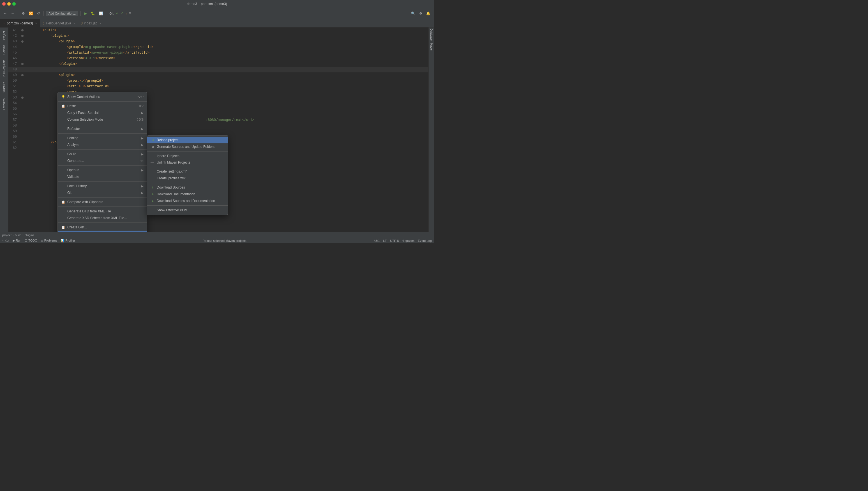  I want to click on git-branch-icon: ⑂, so click(3, 241).